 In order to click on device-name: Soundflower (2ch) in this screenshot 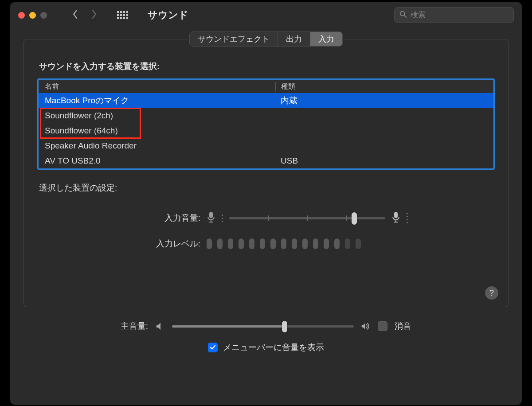, I will do `click(160, 116)`.